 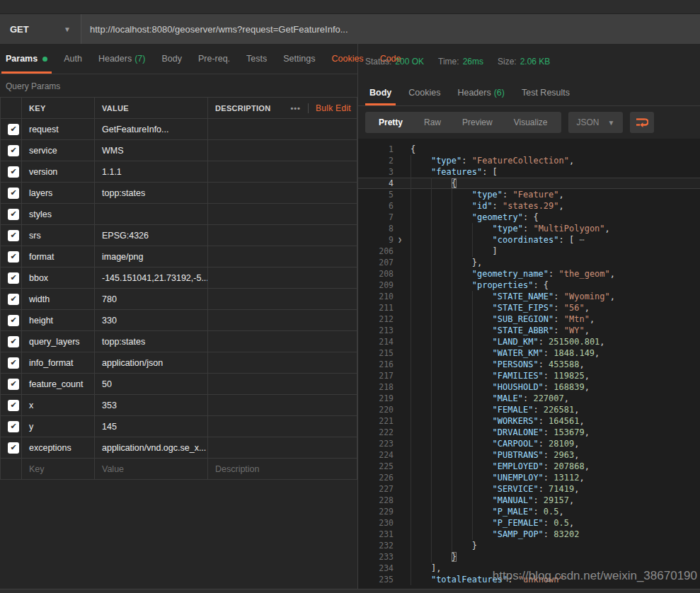 I want to click on view-pretty: Pretty, so click(x=391, y=122).